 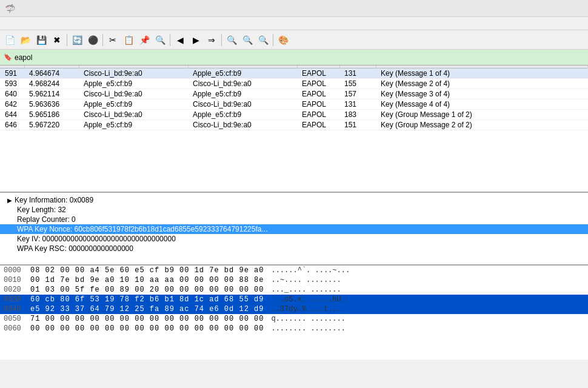 I want to click on menu-analyser, so click(x=56, y=24).